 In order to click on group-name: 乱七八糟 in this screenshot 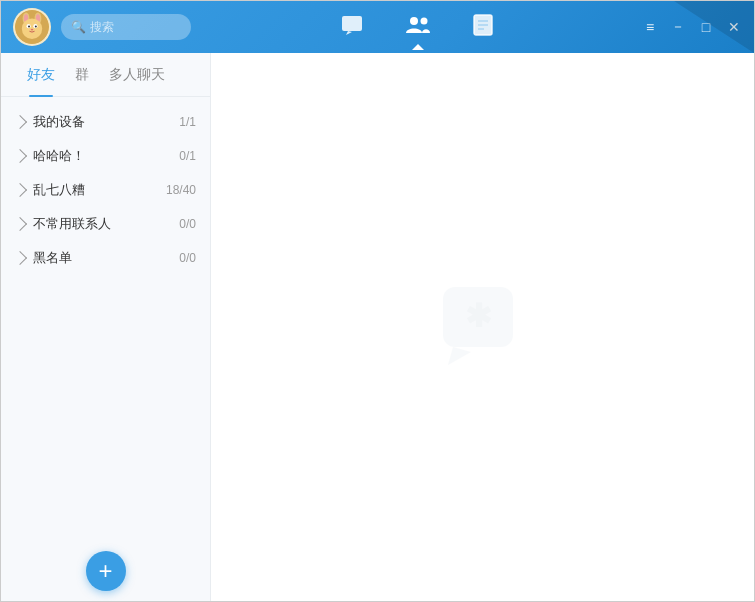, I will do `click(98, 190)`.